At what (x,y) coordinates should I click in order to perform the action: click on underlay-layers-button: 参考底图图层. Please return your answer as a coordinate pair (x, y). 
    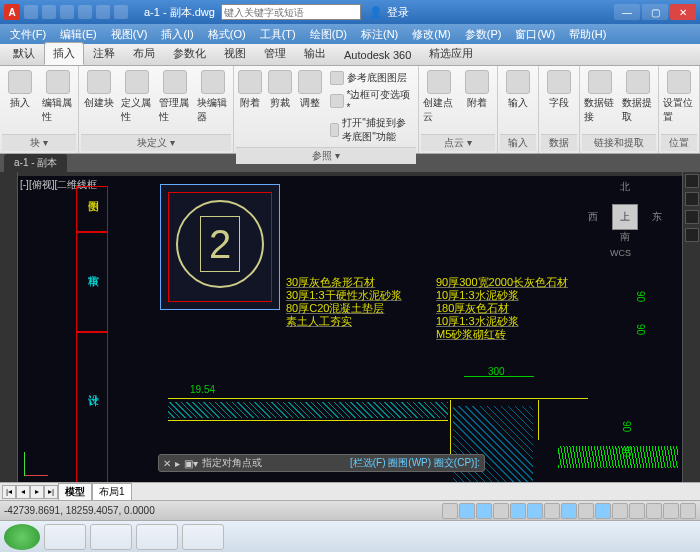
    Looking at the image, I should click on (371, 78).